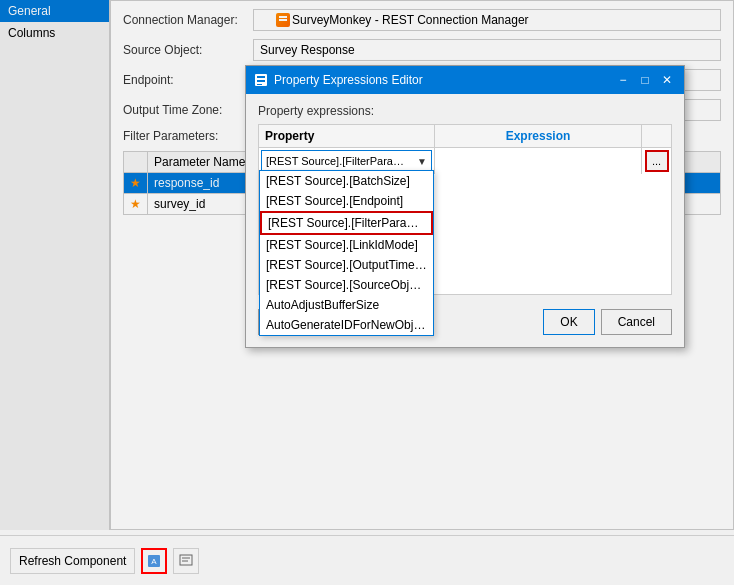 The image size is (734, 585). What do you see at coordinates (656, 136) in the screenshot?
I see `btn-col-header` at bounding box center [656, 136].